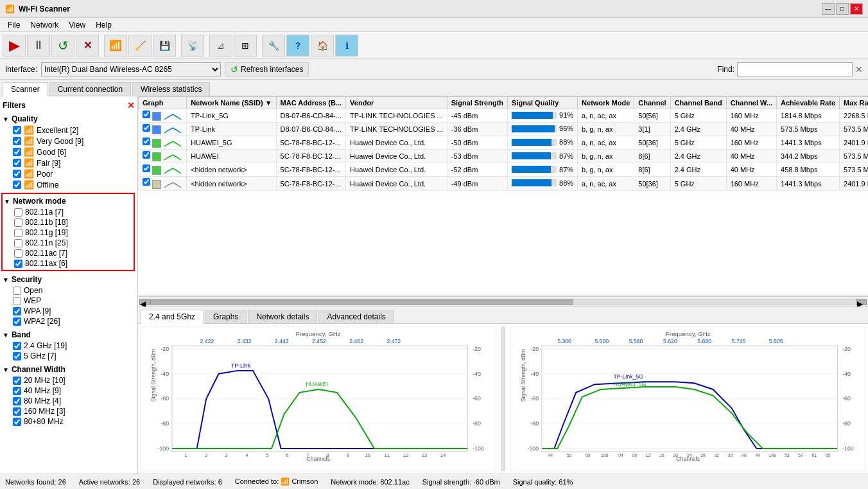 The height and width of the screenshot is (489, 868). Describe the element at coordinates (704, 341) in the screenshot. I see `svg-text: 5.680` at that location.